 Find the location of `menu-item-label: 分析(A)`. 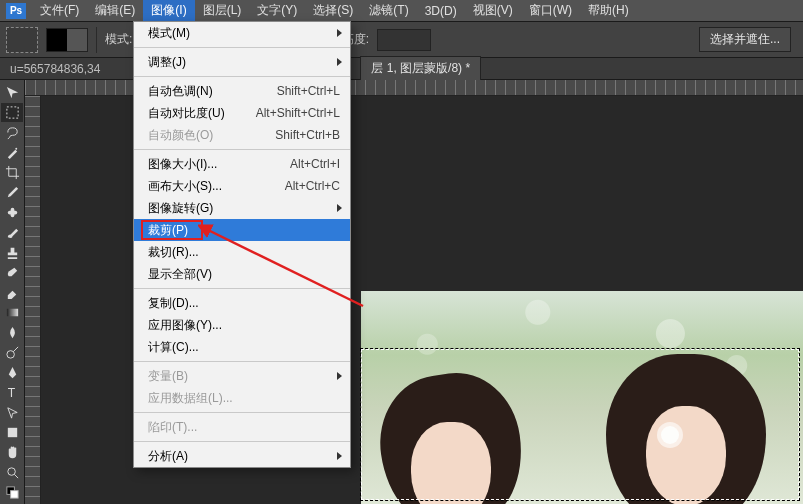

menu-item-label: 分析(A) is located at coordinates (168, 456).